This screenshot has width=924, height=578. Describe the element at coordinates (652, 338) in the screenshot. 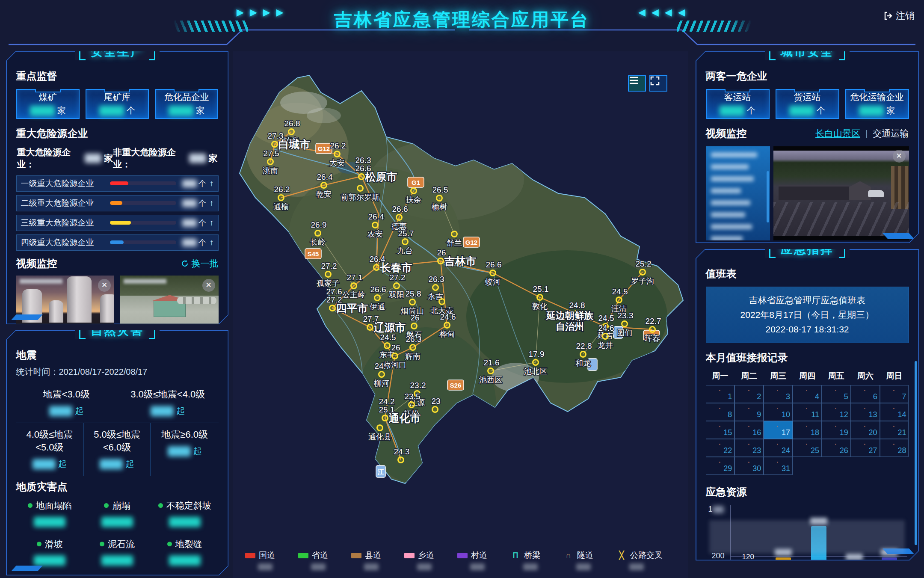

I see `svg-text: 珲春` at that location.